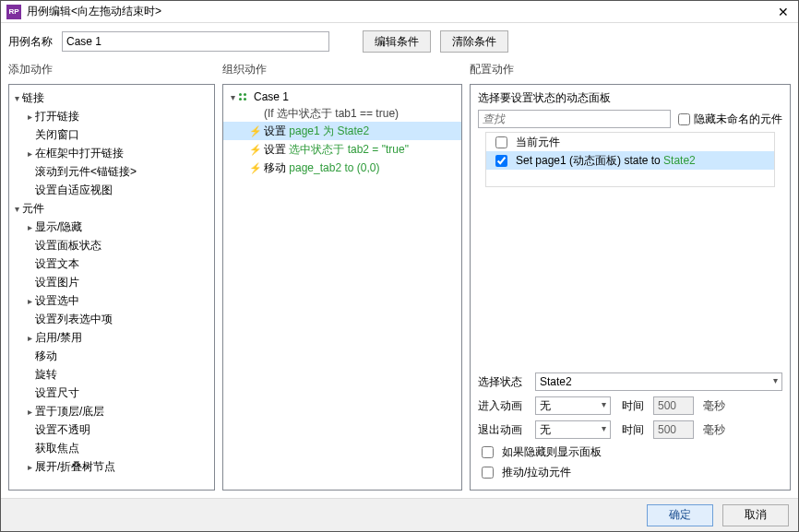  Describe the element at coordinates (538, 142) in the screenshot. I see `target-label: 当前元件` at that location.